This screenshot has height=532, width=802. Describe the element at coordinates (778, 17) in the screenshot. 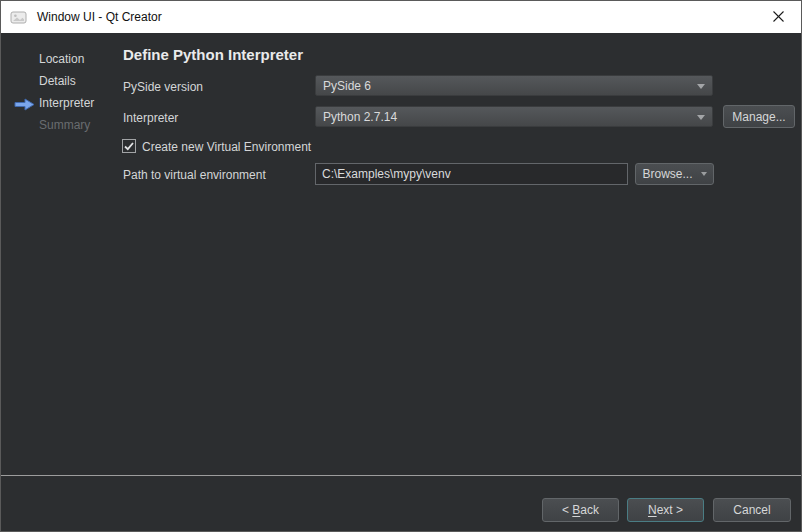

I see `window-close-icon` at that location.